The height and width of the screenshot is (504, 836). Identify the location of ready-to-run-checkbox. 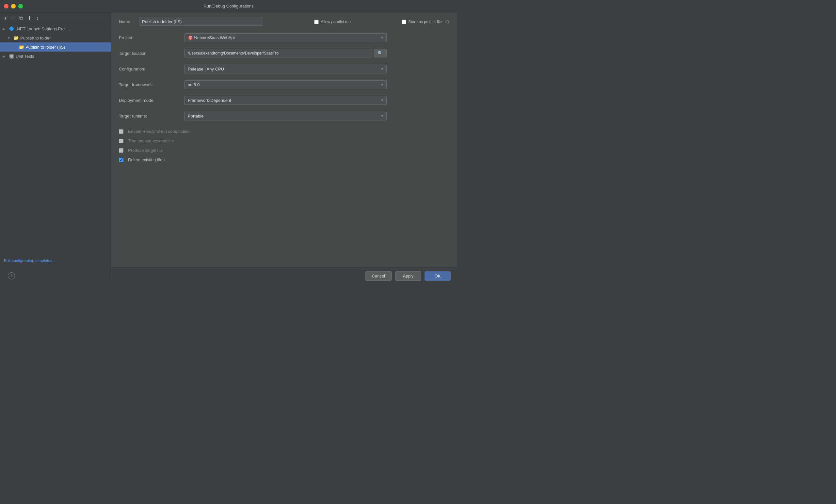
(121, 132).